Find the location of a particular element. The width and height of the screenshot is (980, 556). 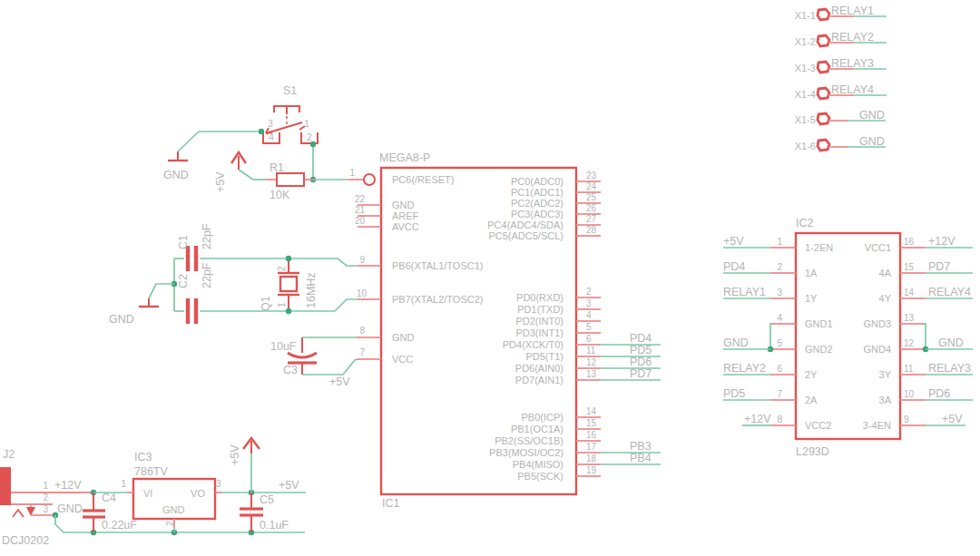

pin-name: PB7(XTAL2/TOSC2) is located at coordinates (437, 299).